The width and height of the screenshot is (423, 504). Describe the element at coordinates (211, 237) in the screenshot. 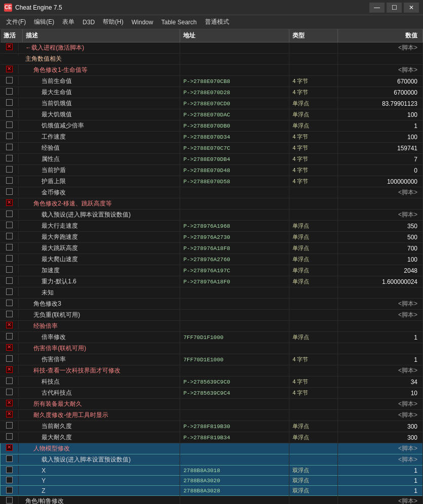

I see `table-row: 最大奔跑速度P->278976A2730单浮点500` at that location.